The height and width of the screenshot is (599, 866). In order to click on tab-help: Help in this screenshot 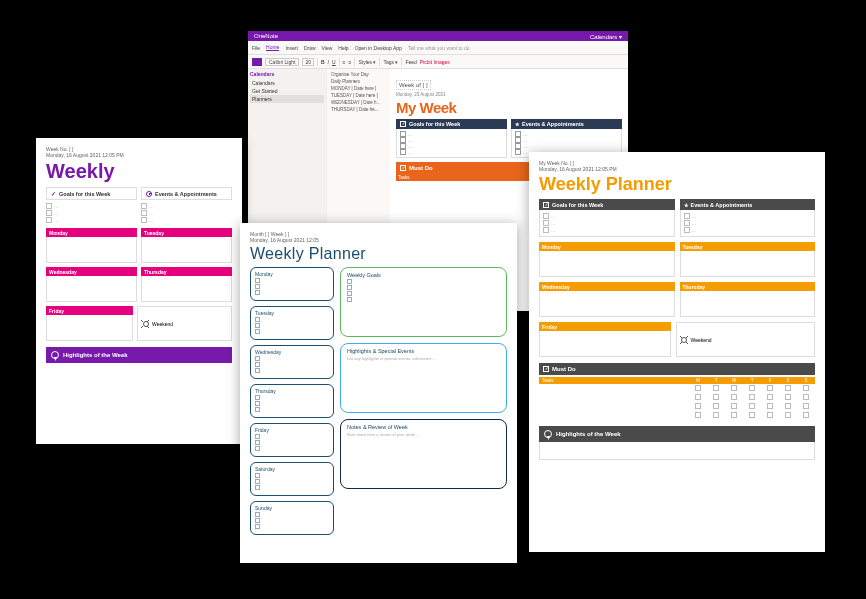, I will do `click(343, 48)`.